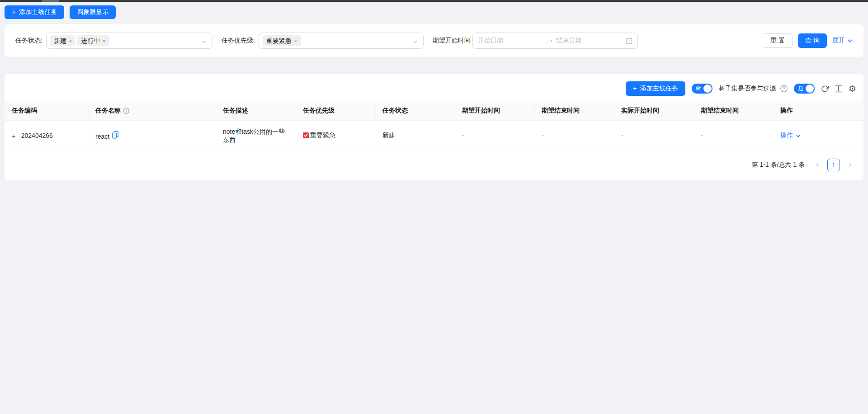 This screenshot has height=414, width=868. Describe the element at coordinates (93, 12) in the screenshot. I see `quadrant-display-label: 四象限显示` at that location.